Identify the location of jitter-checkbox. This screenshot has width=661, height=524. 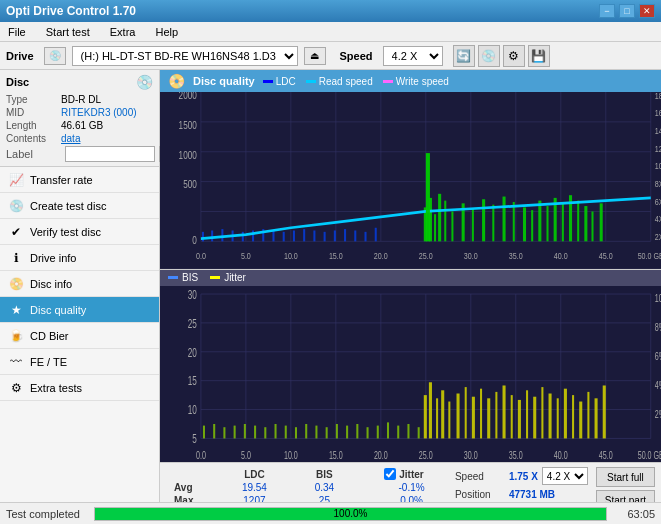
(390, 474).